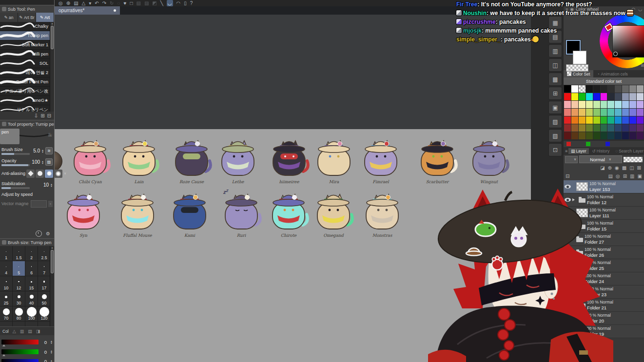 The image size is (644, 362). What do you see at coordinates (604, 319) in the screenshot?
I see `layer-row: 100 % NormalFolder 20` at bounding box center [604, 319].